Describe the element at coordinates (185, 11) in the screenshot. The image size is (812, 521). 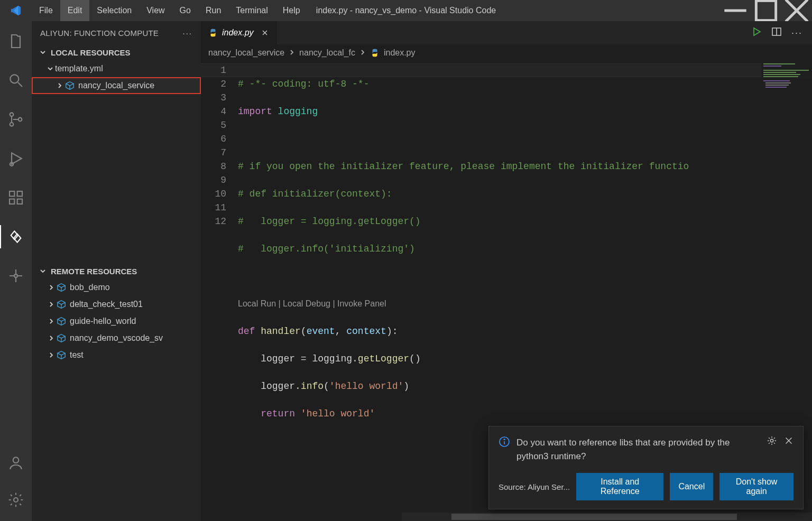
I see `menu-go: Go` at that location.